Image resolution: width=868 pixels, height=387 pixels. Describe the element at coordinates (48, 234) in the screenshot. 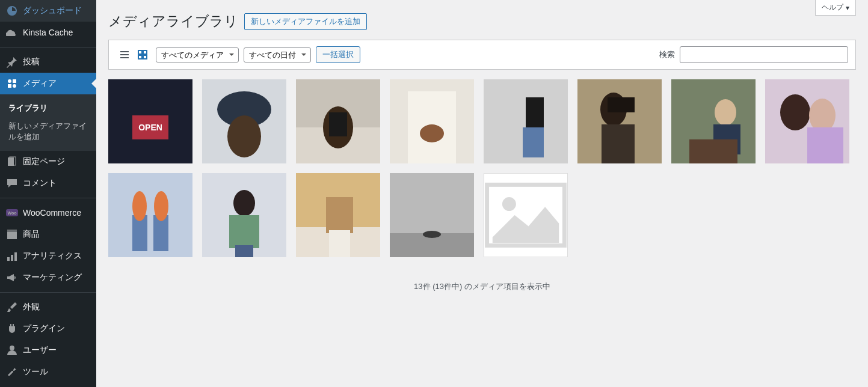

I see `sidebar-item-products: 商品` at that location.